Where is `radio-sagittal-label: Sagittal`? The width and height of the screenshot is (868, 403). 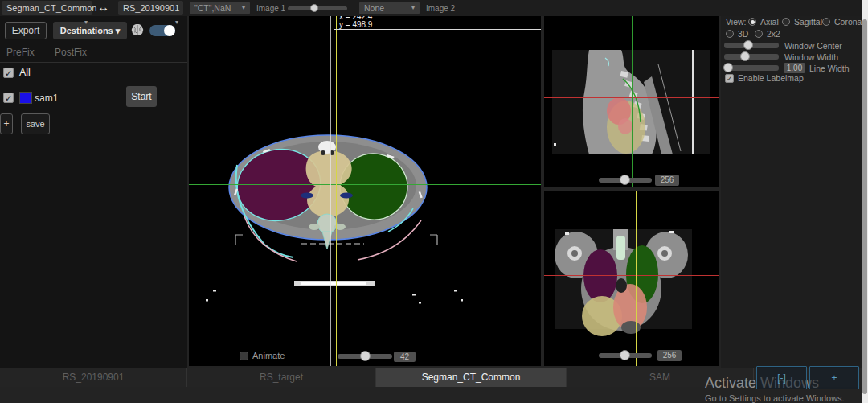
radio-sagittal-label: Sagittal is located at coordinates (809, 22).